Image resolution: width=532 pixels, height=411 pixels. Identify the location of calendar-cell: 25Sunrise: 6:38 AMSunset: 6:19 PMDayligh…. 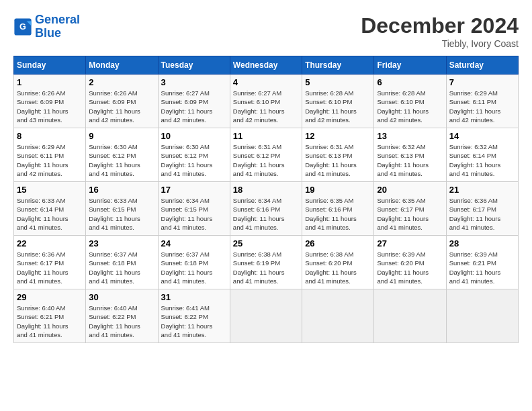
(266, 263).